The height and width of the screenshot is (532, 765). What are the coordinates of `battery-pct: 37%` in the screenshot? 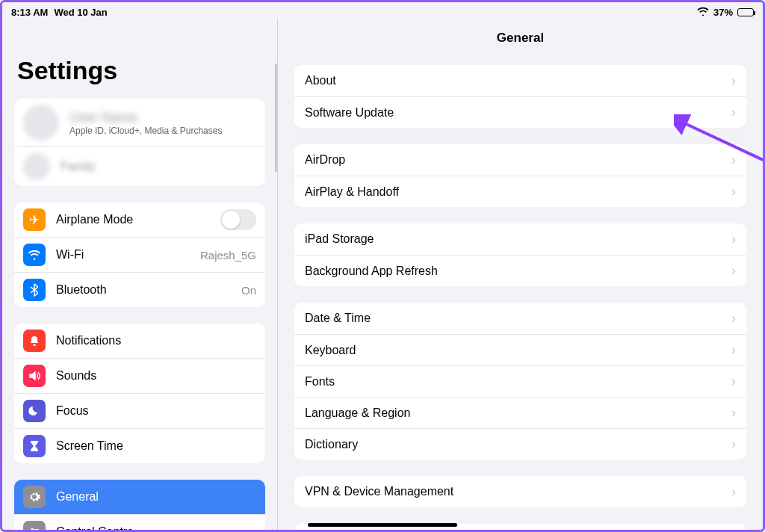 It's located at (723, 12).